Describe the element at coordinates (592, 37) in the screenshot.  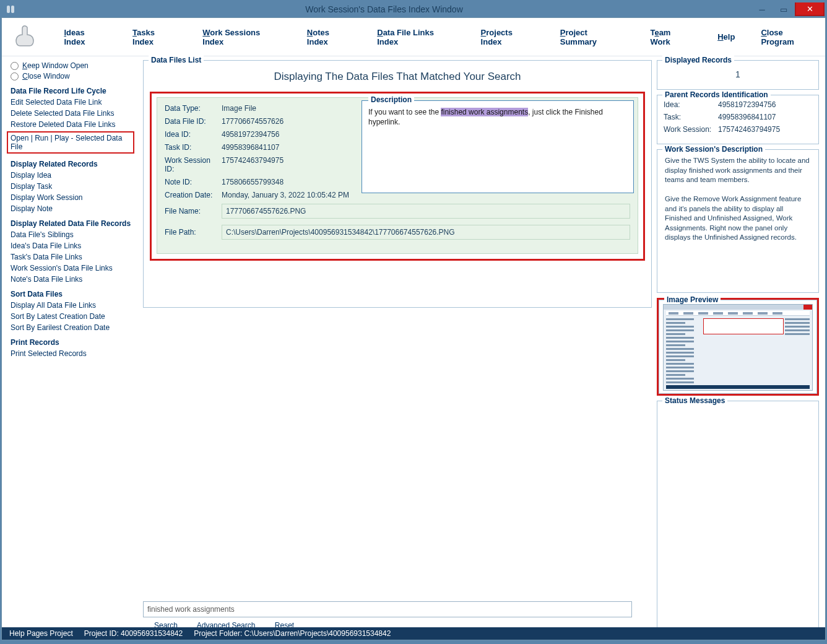
I see `menu-project-summary: Project Summary` at that location.